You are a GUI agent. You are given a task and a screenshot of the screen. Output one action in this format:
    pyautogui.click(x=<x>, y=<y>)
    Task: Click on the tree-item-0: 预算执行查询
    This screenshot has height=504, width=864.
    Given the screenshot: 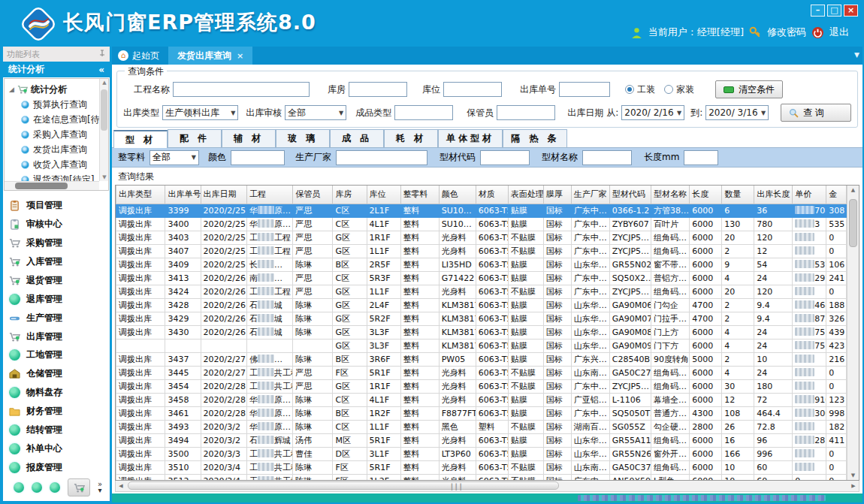 What is the action you would take?
    pyautogui.click(x=59, y=104)
    